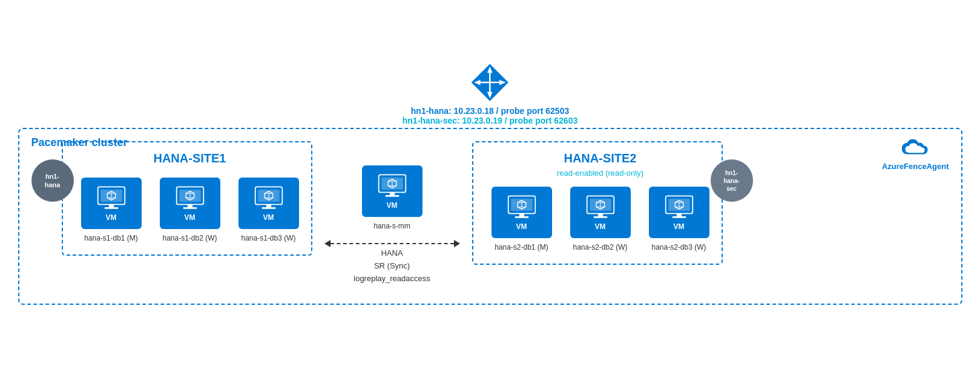  Describe the element at coordinates (358, 244) in the screenshot. I see `arrow-left` at that location.